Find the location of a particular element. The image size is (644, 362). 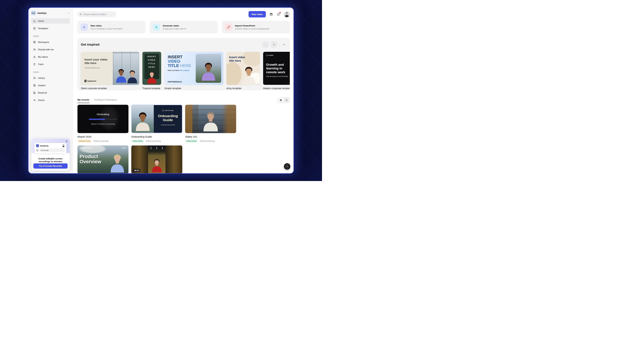

people-icon is located at coordinates (34, 49).